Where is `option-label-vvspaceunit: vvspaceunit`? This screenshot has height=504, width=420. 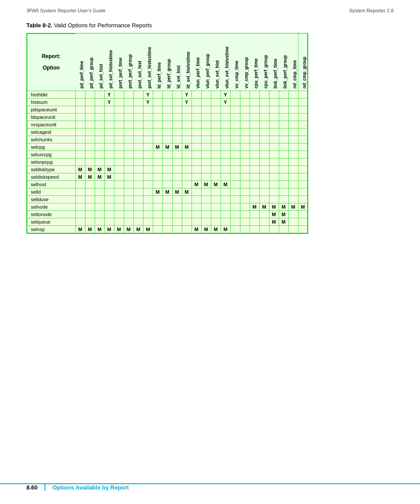 option-label-vvspaceunit: vvspaceunit is located at coordinates (51, 124).